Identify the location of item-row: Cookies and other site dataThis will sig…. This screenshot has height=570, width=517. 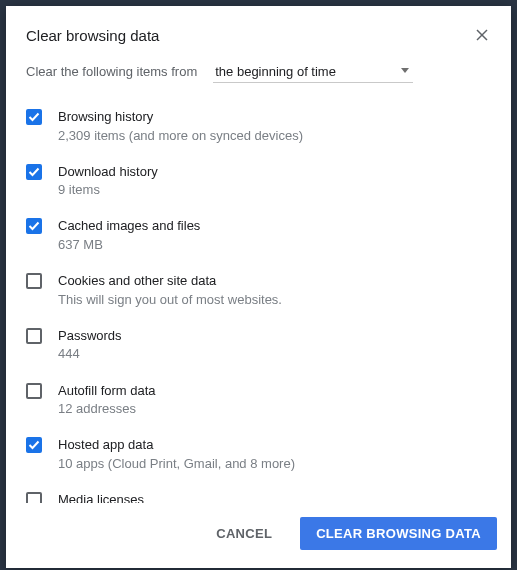
(258, 290).